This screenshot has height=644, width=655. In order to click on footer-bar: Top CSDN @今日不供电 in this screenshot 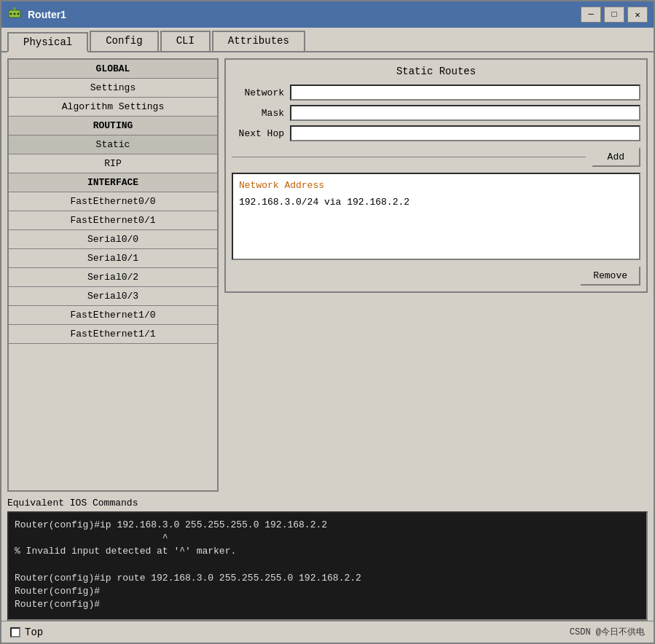, I will do `click(328, 632)`.